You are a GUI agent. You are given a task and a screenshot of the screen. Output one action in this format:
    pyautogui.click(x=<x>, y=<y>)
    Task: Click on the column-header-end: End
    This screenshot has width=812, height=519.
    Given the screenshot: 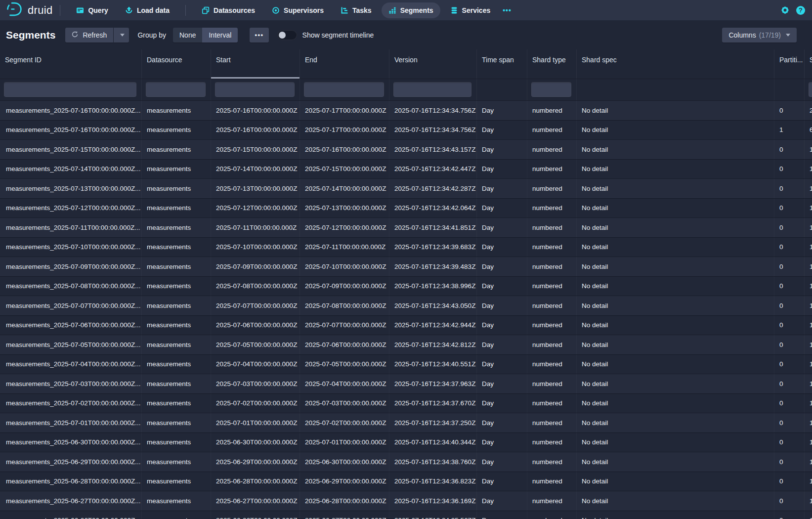 What is the action you would take?
    pyautogui.click(x=345, y=64)
    